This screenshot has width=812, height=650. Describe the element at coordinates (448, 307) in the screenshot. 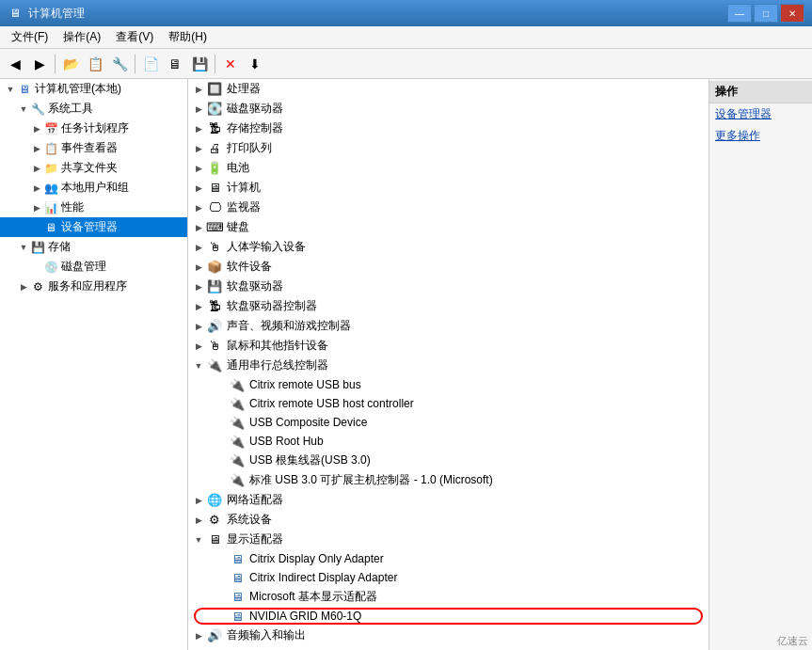

I see `device-floppy-ctrl: ▶ 🗜 软盘驱动器控制器` at that location.